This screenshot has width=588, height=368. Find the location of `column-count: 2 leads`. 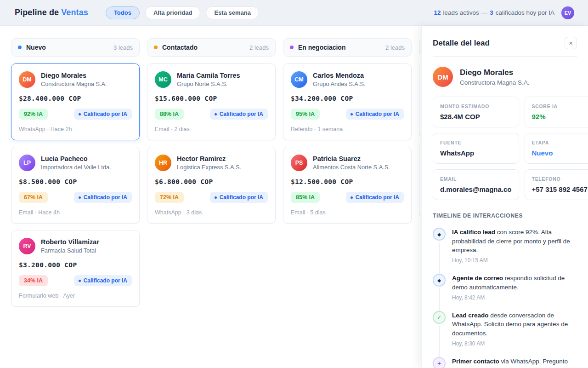

column-count: 2 leads is located at coordinates (395, 48).